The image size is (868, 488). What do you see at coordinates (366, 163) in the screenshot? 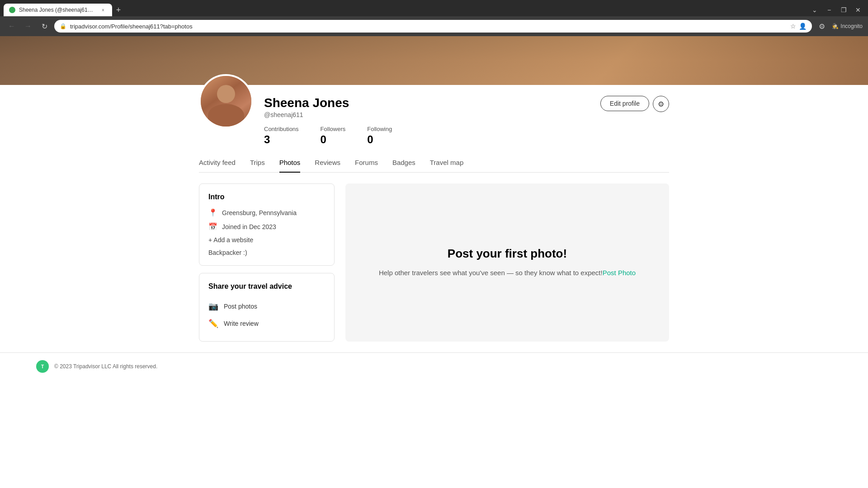
I see `tab-forums: Forums` at bounding box center [366, 163].